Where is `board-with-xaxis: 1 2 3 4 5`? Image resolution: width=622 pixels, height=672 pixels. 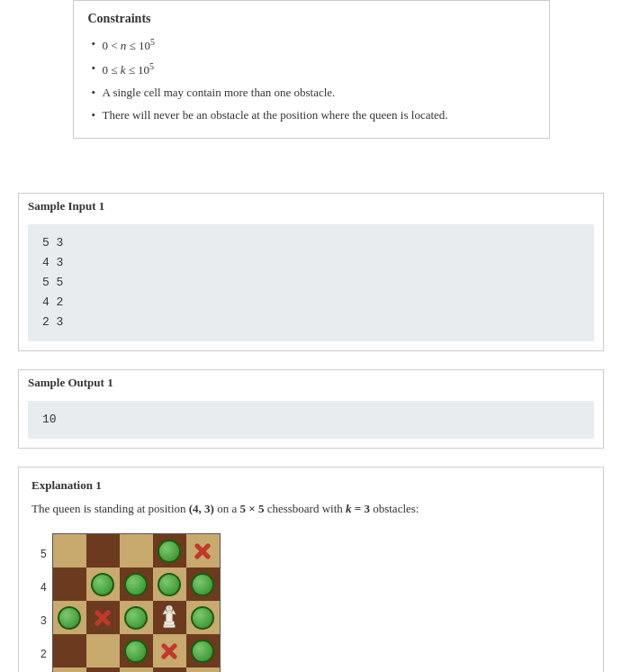 board-with-xaxis: 1 2 3 4 5 is located at coordinates (137, 603).